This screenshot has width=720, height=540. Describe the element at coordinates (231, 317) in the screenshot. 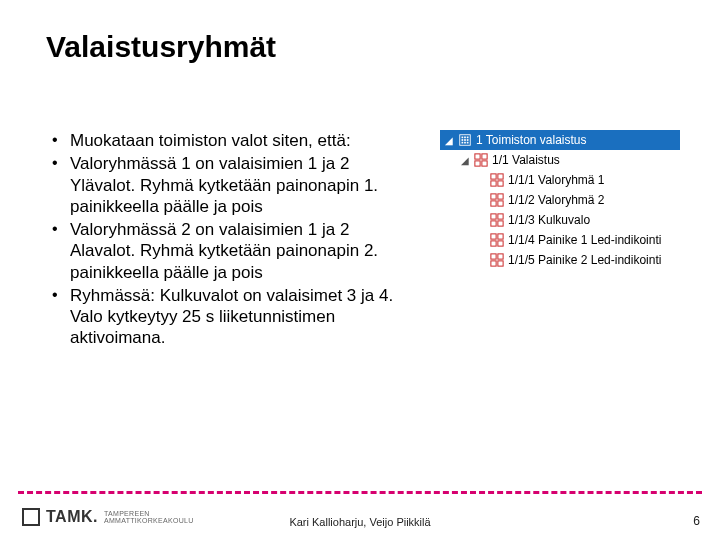

I see `bullet-item: Ryhmässä: Kulkuvalot on valaisimet 3 ja …` at that location.